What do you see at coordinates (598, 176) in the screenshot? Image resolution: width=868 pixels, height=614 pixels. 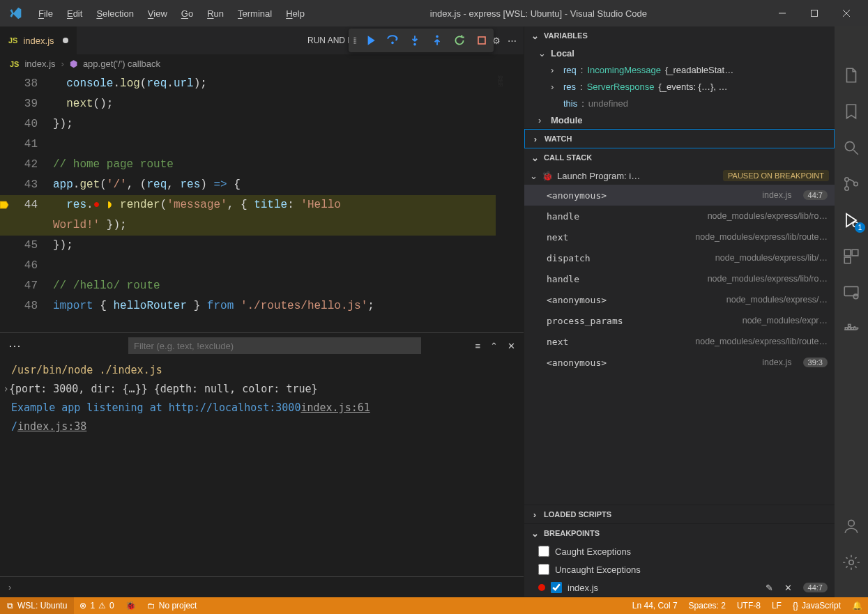 I see `session-name: Launch Program: i…` at bounding box center [598, 176].